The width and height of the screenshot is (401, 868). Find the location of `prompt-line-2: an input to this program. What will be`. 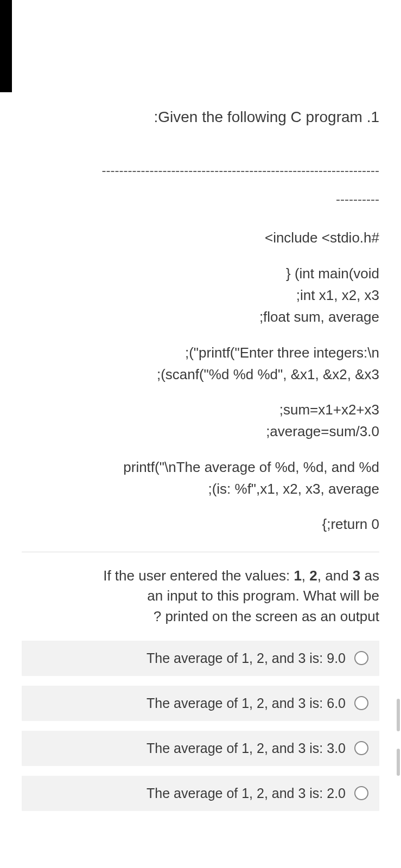

prompt-line-2: an input to this program. What will be is located at coordinates (201, 596).